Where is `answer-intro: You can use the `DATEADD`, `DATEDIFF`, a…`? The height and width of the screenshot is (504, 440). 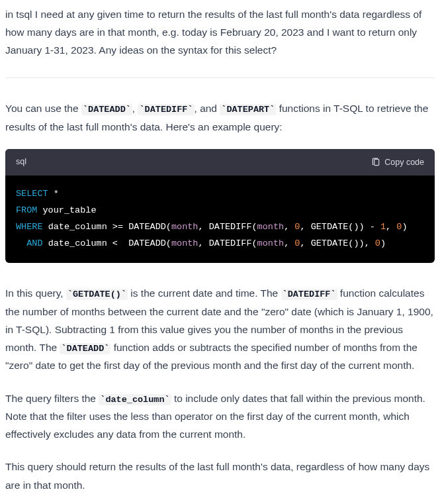 answer-intro: You can use the `DATEADD`, `DATEDIFF`, a… is located at coordinates (220, 118).